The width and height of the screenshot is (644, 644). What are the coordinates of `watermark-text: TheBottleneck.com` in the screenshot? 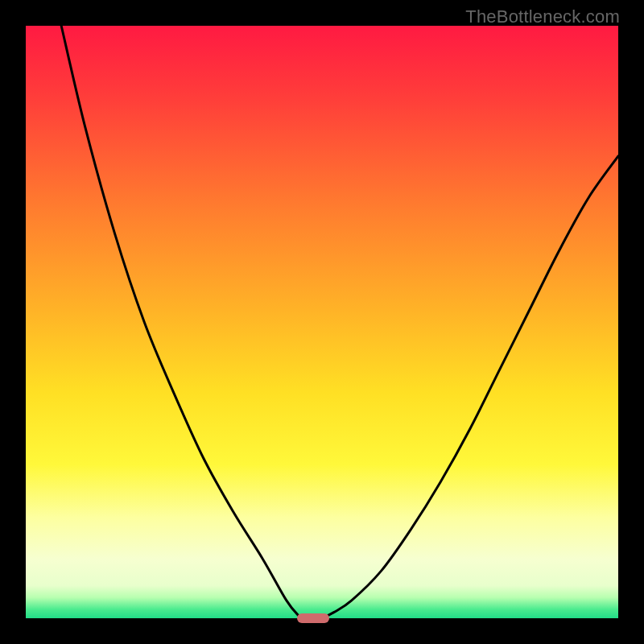 It's located at (543, 17).